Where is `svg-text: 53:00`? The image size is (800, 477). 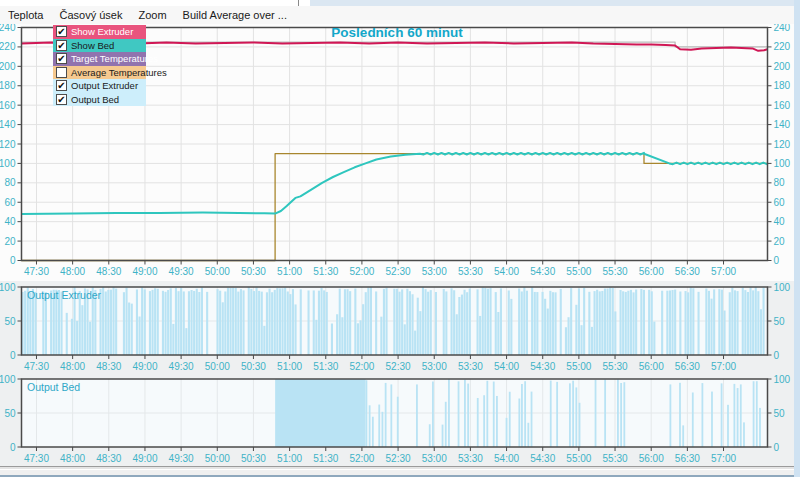
svg-text: 53:00 is located at coordinates (434, 366).